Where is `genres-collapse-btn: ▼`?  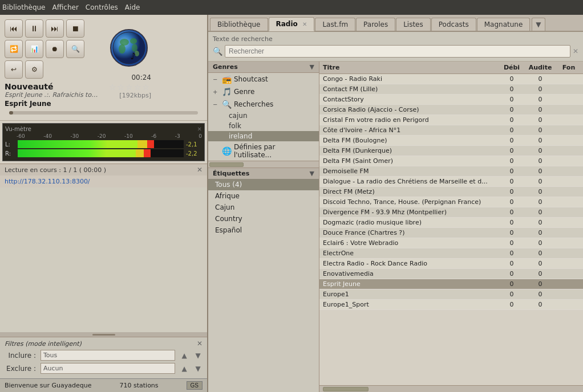 genres-collapse-btn: ▼ is located at coordinates (312, 67).